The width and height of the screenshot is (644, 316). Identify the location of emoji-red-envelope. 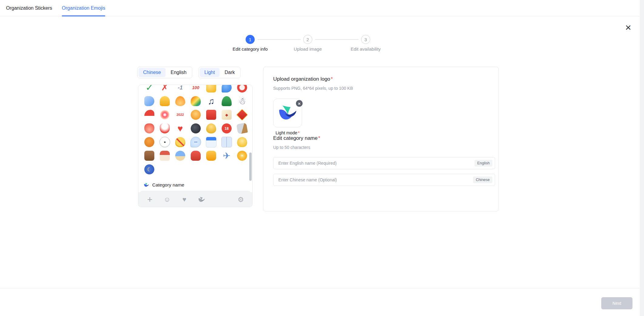
(211, 115).